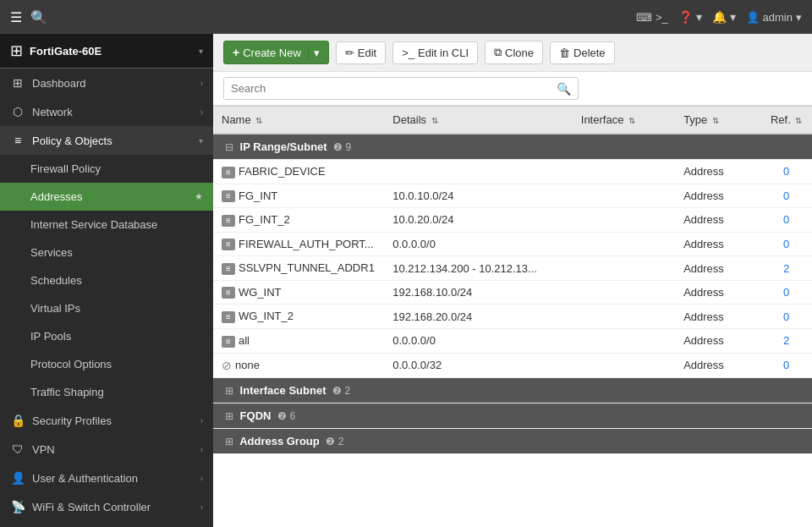 Image resolution: width=812 pixels, height=527 pixels. What do you see at coordinates (651, 17) in the screenshot?
I see `cli-button: ⌨ >_` at bounding box center [651, 17].